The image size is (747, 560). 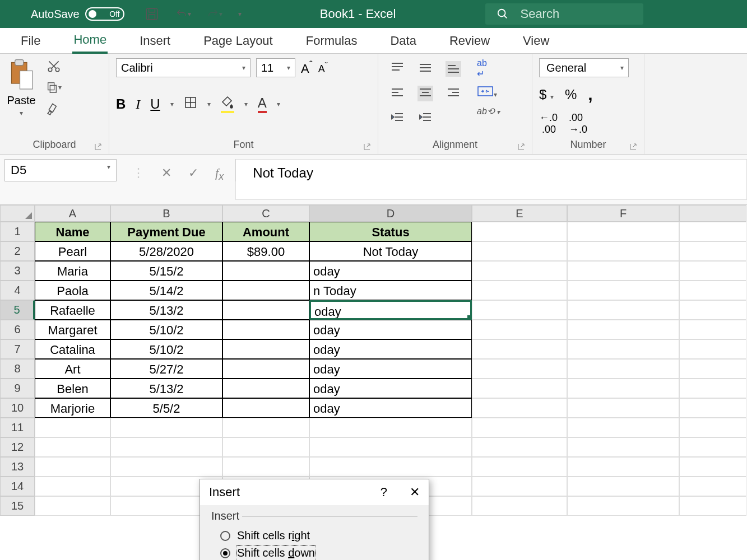 What do you see at coordinates (713, 213) in the screenshot?
I see `col-header-g` at bounding box center [713, 213].